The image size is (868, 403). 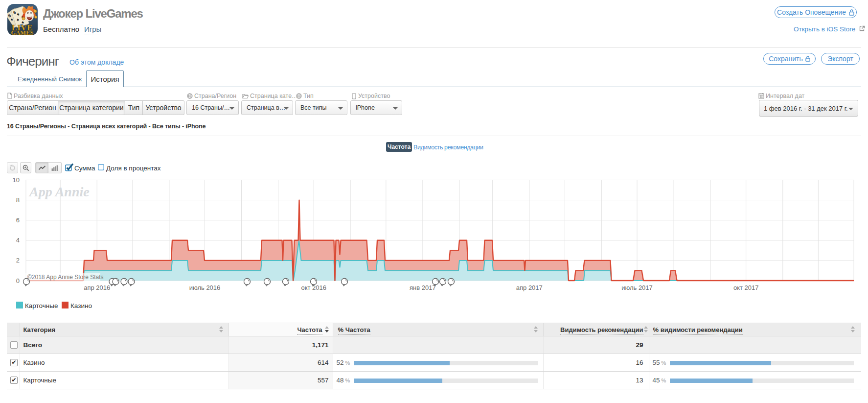 What do you see at coordinates (18, 281) in the screenshot?
I see `svg-text: 0` at bounding box center [18, 281].